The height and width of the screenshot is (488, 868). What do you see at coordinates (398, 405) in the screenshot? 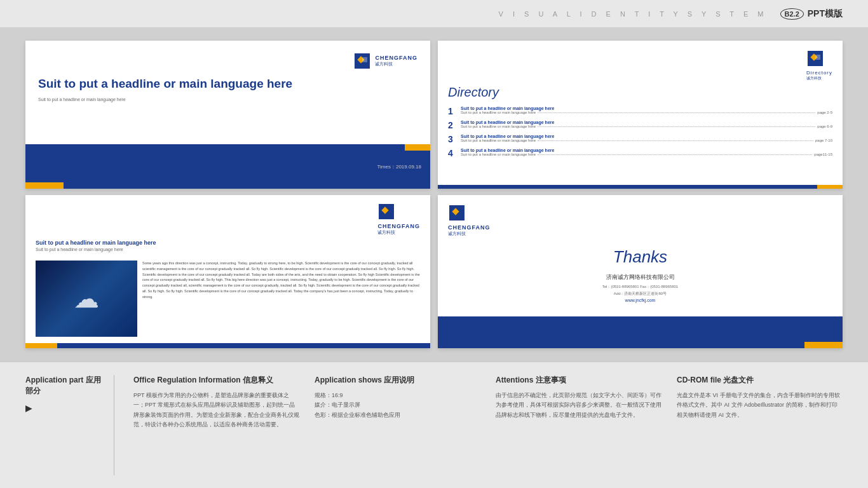
I see `bottom-col-text-1: 规格：16:9媒介：电子显示屏色彩：根据企业标准色辅助色应用` at bounding box center [398, 405].